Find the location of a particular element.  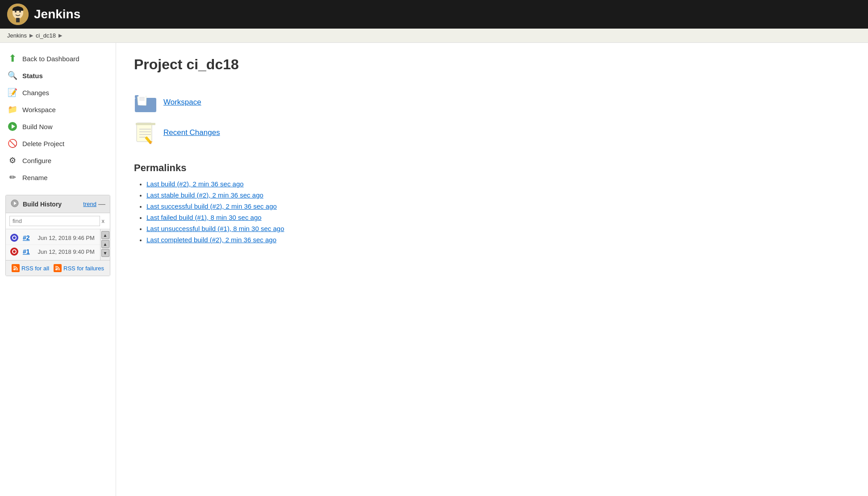

build-history-icon is located at coordinates (15, 204).